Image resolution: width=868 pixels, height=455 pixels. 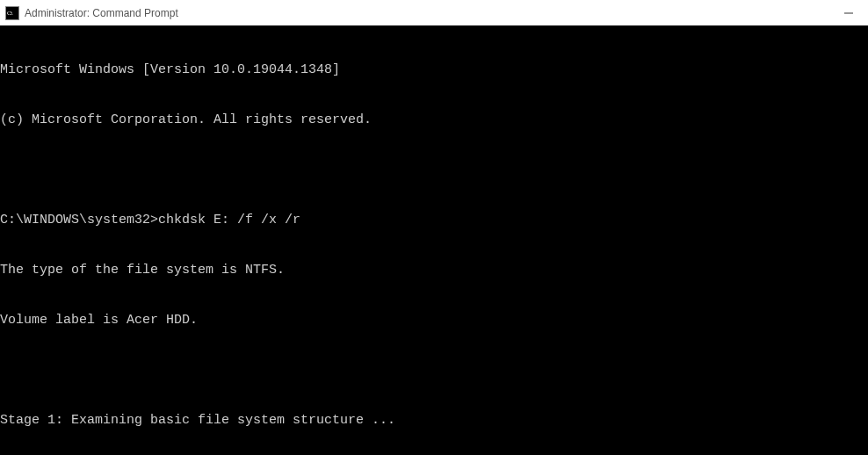 What do you see at coordinates (102, 13) in the screenshot?
I see `window-title: Administrator: Command Prompt` at bounding box center [102, 13].